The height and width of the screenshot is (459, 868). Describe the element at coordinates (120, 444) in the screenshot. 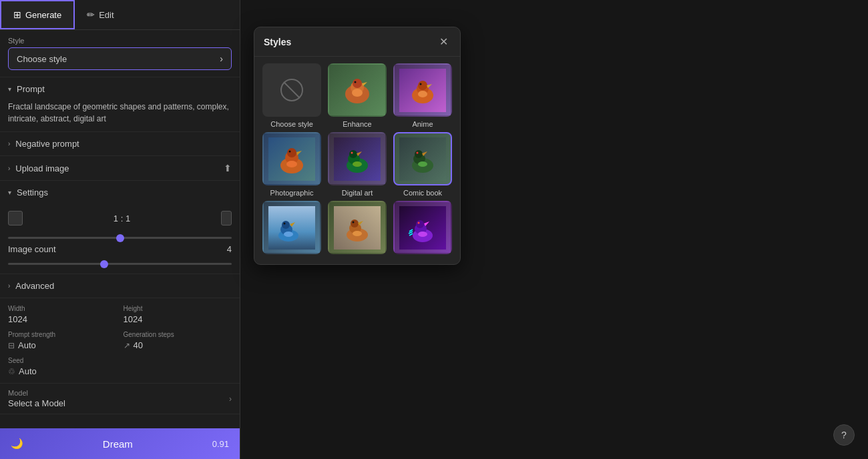

I see `dream-button: 🌙 Dream 0.91` at that location.